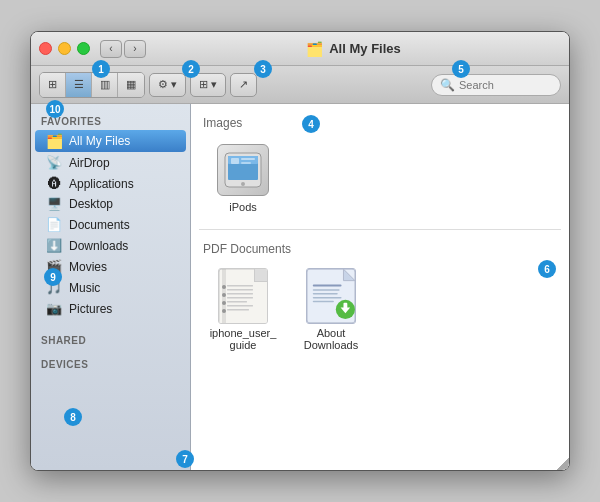 The width and height of the screenshot is (600, 502). What do you see at coordinates (54, 246) in the screenshot?
I see `downloads-icon: ⬇️` at bounding box center [54, 246].